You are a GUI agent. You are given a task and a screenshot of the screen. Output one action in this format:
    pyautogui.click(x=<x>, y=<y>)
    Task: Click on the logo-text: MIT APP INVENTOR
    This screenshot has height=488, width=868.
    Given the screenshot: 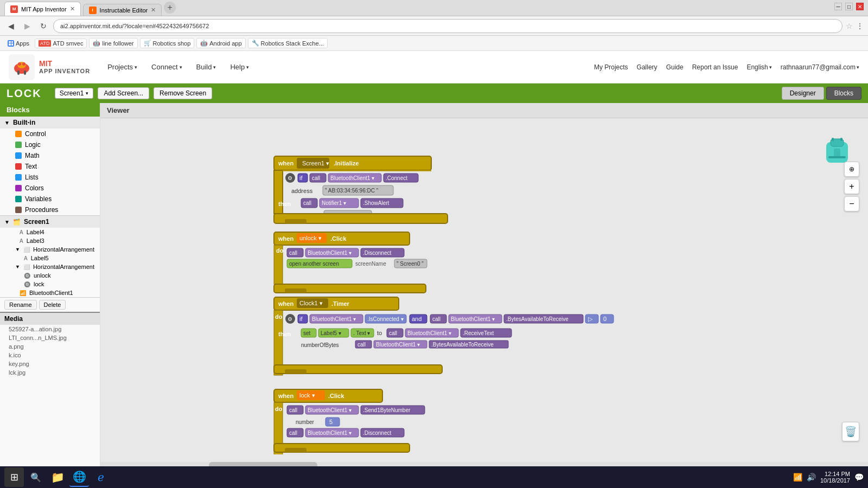 What is the action you would take?
    pyautogui.click(x=65, y=67)
    